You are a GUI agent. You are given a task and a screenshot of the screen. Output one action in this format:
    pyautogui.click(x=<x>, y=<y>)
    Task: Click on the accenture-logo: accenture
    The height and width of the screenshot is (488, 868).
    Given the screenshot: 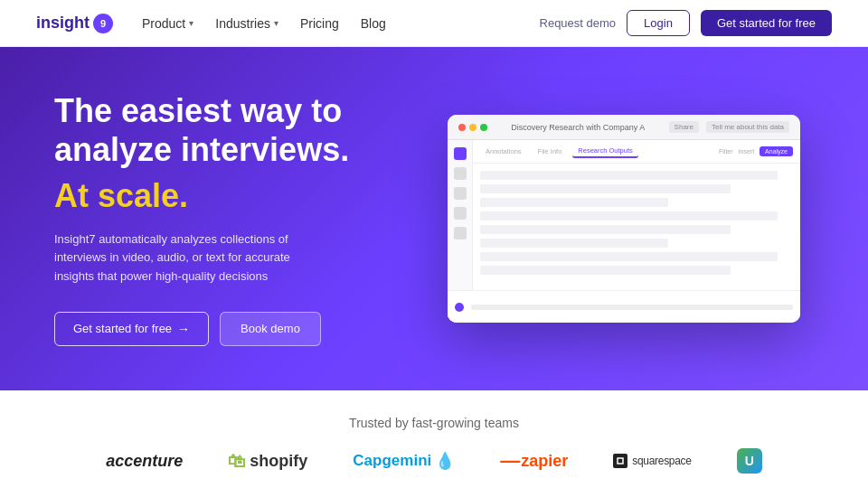 What is the action you would take?
    pyautogui.click(x=145, y=461)
    